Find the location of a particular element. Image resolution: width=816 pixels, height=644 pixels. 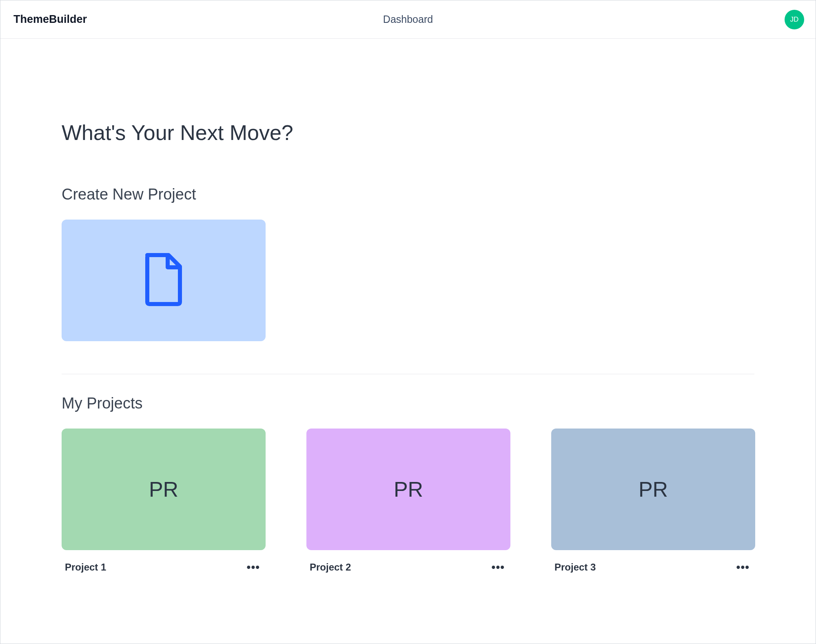

project-item: PR Project 3 ••• is located at coordinates (653, 501).